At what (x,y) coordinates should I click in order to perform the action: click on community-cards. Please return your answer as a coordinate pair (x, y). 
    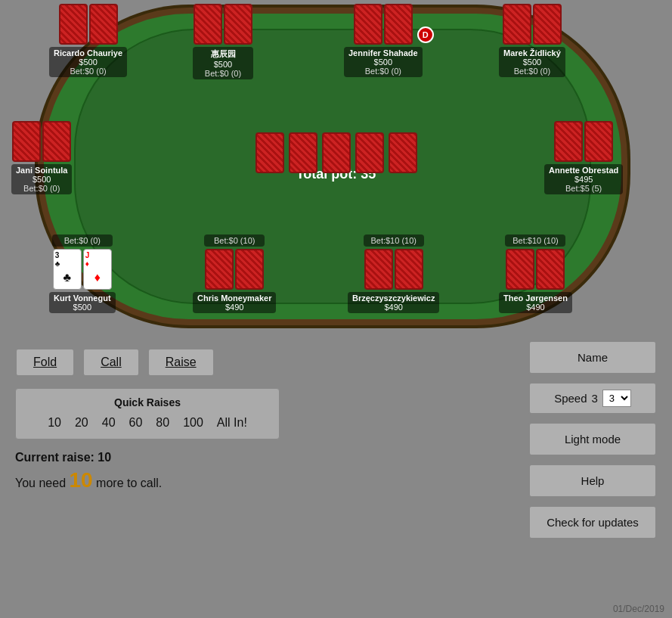
    Looking at the image, I should click on (336, 153).